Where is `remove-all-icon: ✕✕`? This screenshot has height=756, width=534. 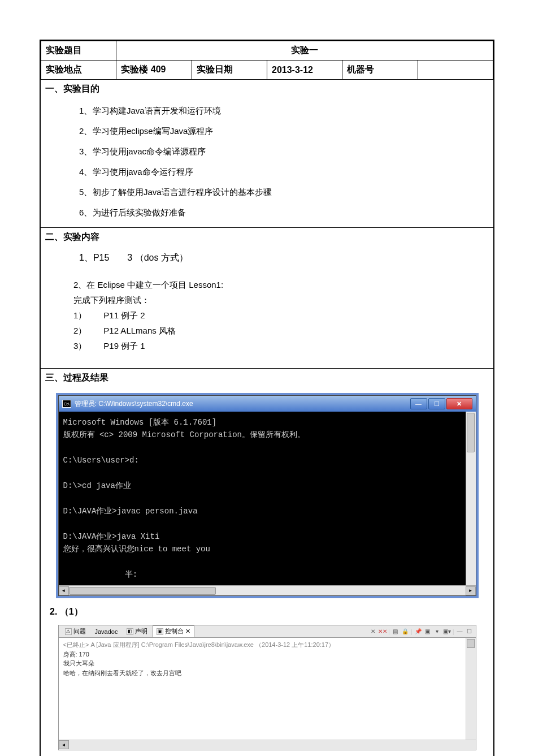 remove-all-icon: ✕✕ is located at coordinates (383, 632).